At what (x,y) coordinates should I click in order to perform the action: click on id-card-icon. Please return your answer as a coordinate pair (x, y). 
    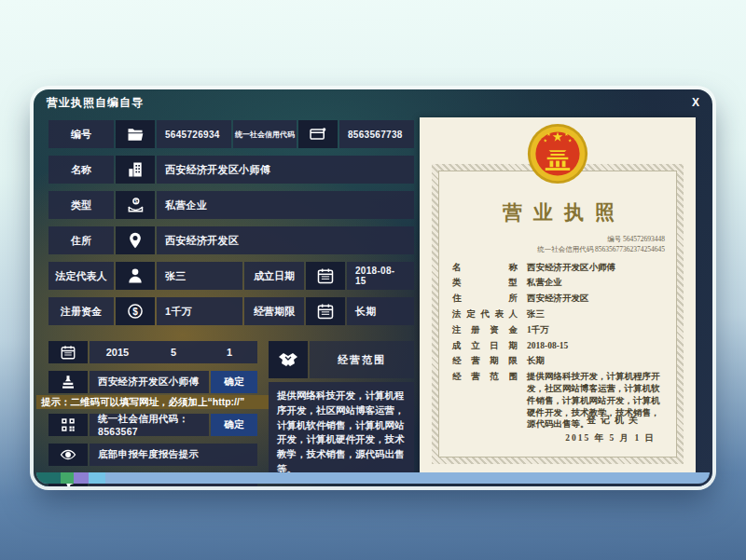
    Looking at the image, I should click on (318, 134).